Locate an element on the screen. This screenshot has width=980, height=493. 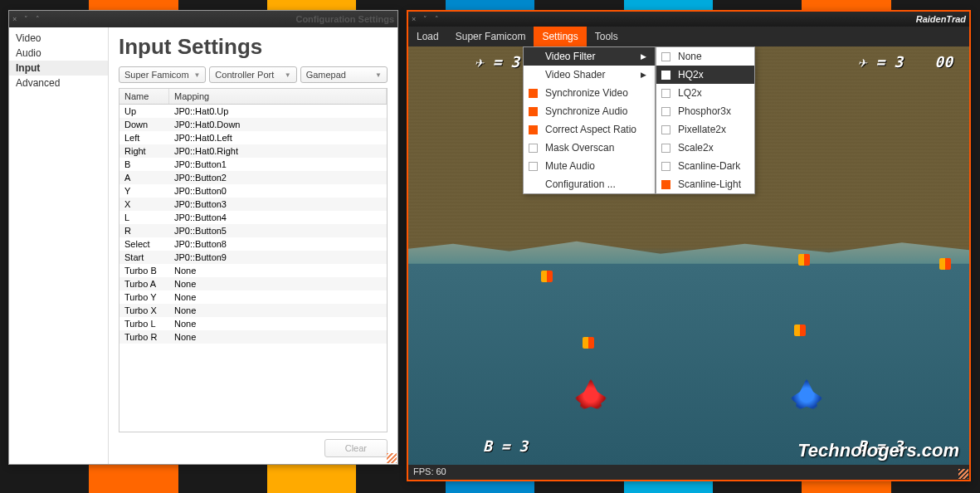
chevron-right-icon: ▶ is located at coordinates (644, 56).